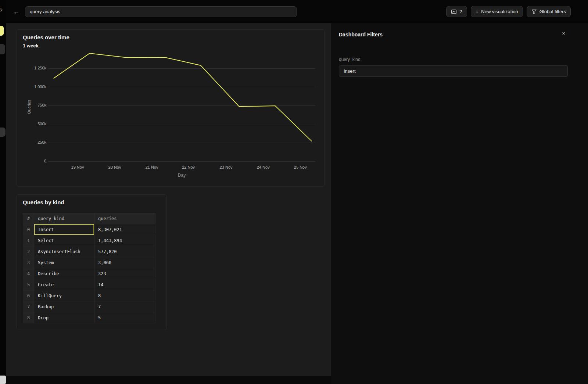 The height and width of the screenshot is (384, 588). I want to click on panels-icon, so click(454, 12).